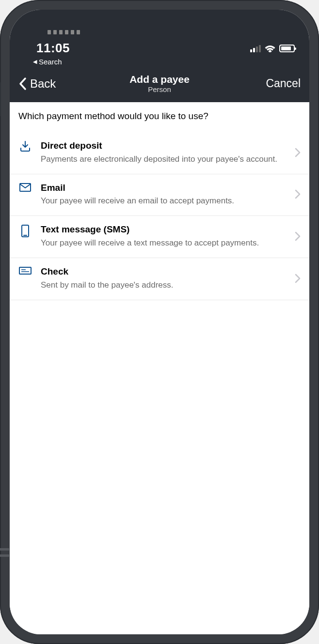  Describe the element at coordinates (163, 195) in the screenshot. I see `option-text: Email Your payee will receive an email t…` at that location.